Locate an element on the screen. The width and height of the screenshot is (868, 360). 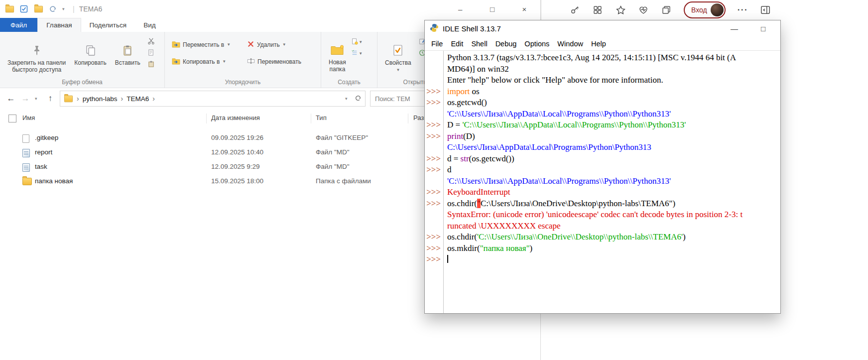
ribbon-group-create: Новая папка ▼ ▼ Создать is located at coordinates (350, 60).